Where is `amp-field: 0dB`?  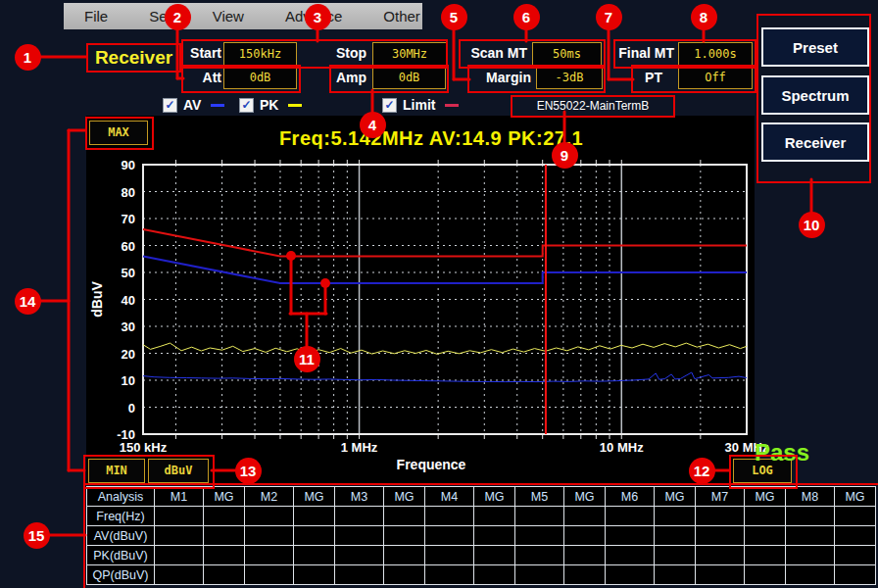
amp-field: 0dB is located at coordinates (410, 78).